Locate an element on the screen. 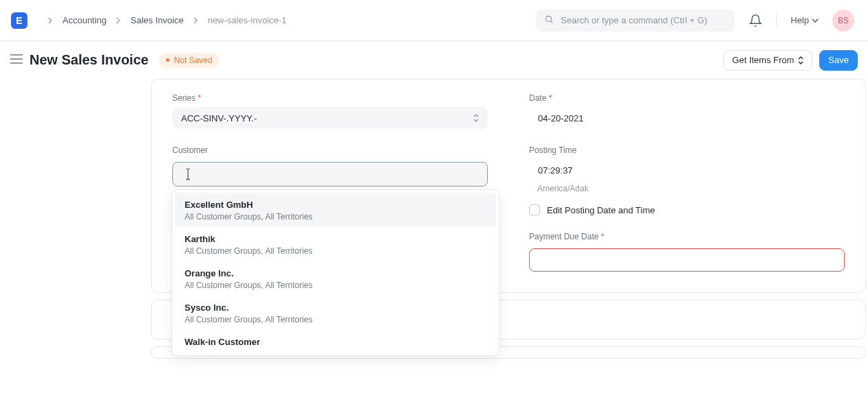 Image resolution: width=868 pixels, height=393 pixels. get-items-label: Get Items From is located at coordinates (763, 60).